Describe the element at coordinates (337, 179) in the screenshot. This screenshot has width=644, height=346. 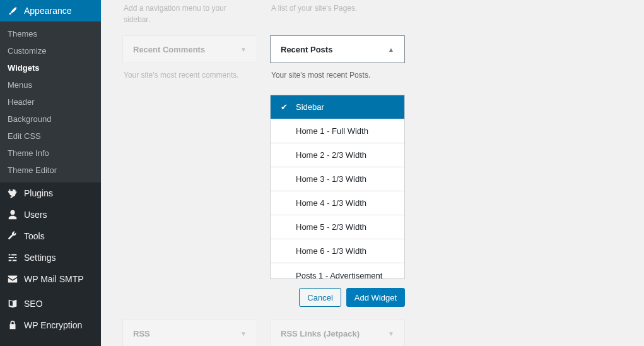
I see `area-item: Home 3 - 1/3 Width` at that location.